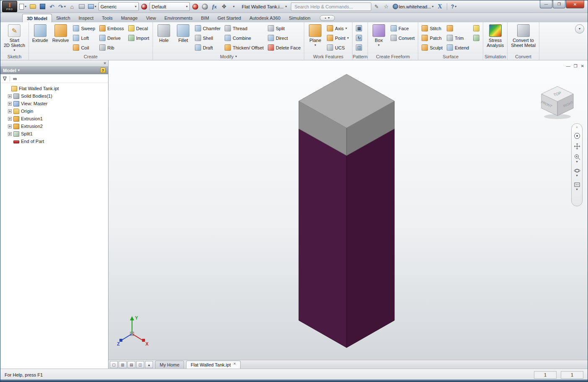  What do you see at coordinates (458, 48) in the screenshot?
I see `extend-button: Extend` at bounding box center [458, 48].